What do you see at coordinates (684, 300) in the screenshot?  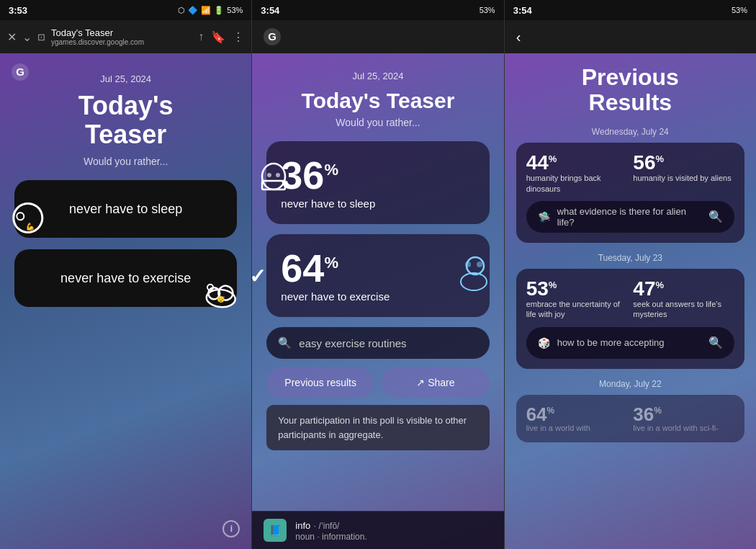 I see `result-col-tue-right: 47% seek out answers to life's mysteries` at bounding box center [684, 300].